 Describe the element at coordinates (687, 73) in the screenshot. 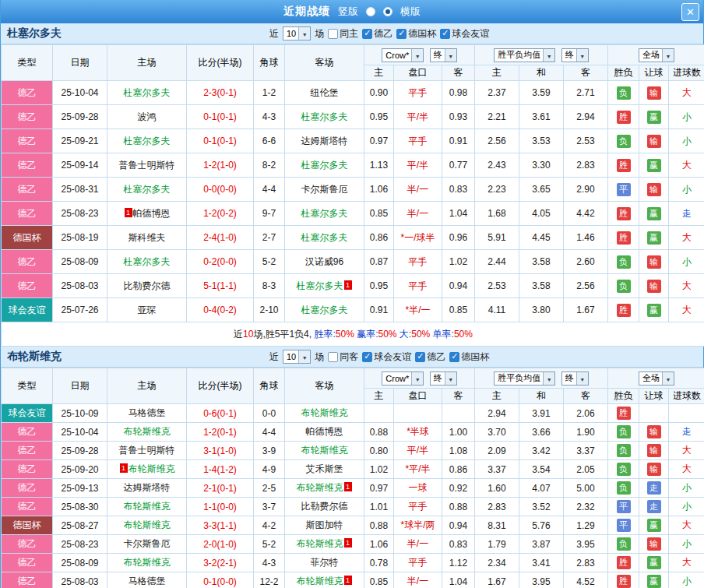

I see `col-goals: 进球数` at that location.